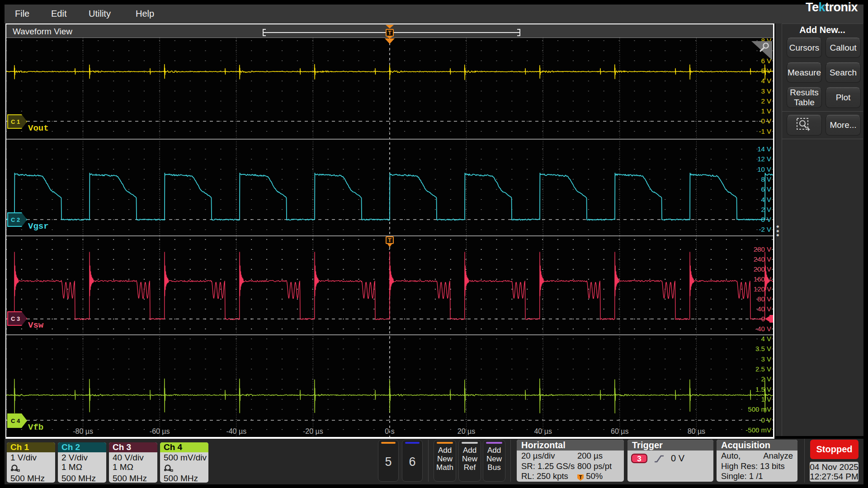 The width and height of the screenshot is (868, 488). What do you see at coordinates (762, 279) in the screenshot?
I see `svg-text: 160 V` at bounding box center [762, 279].